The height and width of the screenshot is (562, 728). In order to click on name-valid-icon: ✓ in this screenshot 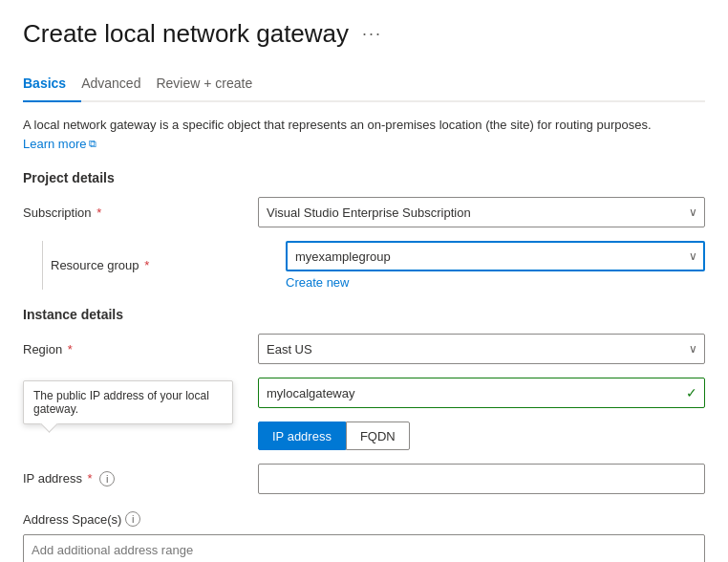, I will do `click(692, 393)`.